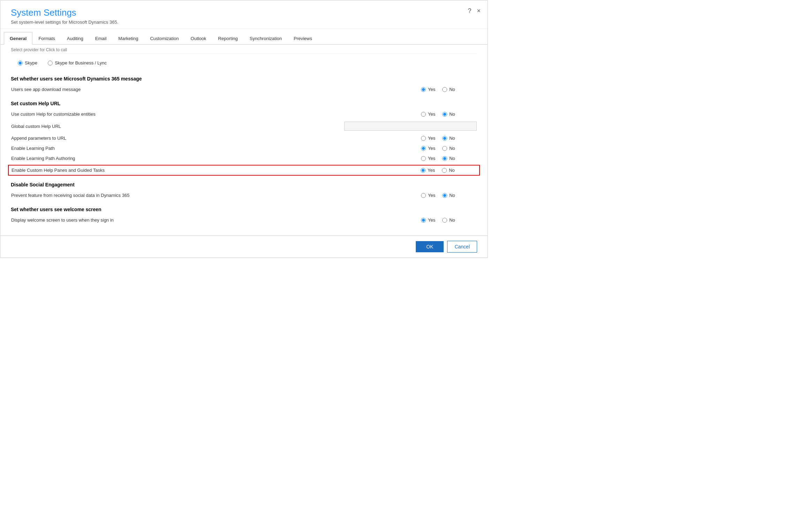 The image size is (812, 515). Describe the element at coordinates (216, 158) in the screenshot. I see `enable-learning-path-authoring-label: Enable Learning Path Authoring` at that location.